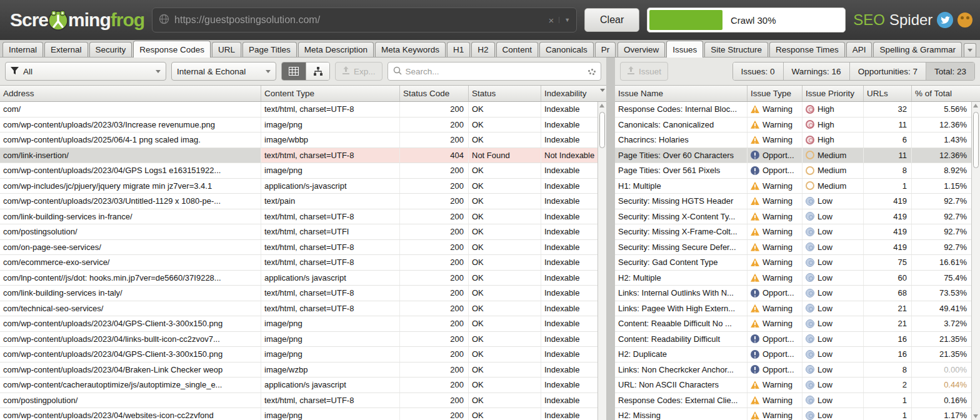 The height and width of the screenshot is (420, 980). Describe the element at coordinates (434, 94) in the screenshot. I see `column-header-status-code: Status Code` at that location.